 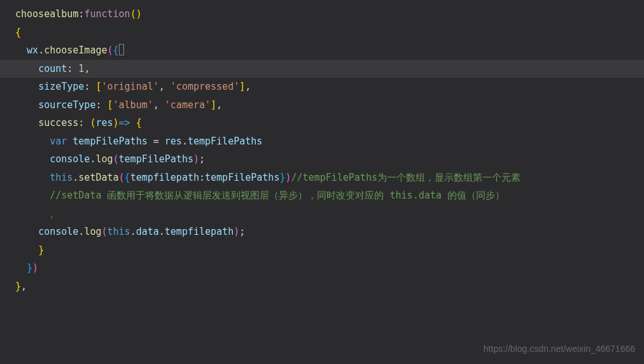 I want to click on token-property: count, so click(x=52, y=69).